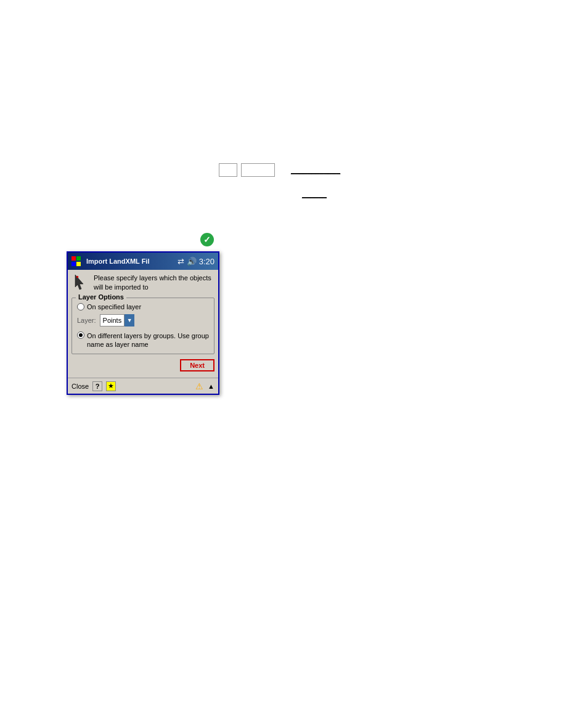  Describe the element at coordinates (80, 282) in the screenshot. I see `pencil-icon` at that location.